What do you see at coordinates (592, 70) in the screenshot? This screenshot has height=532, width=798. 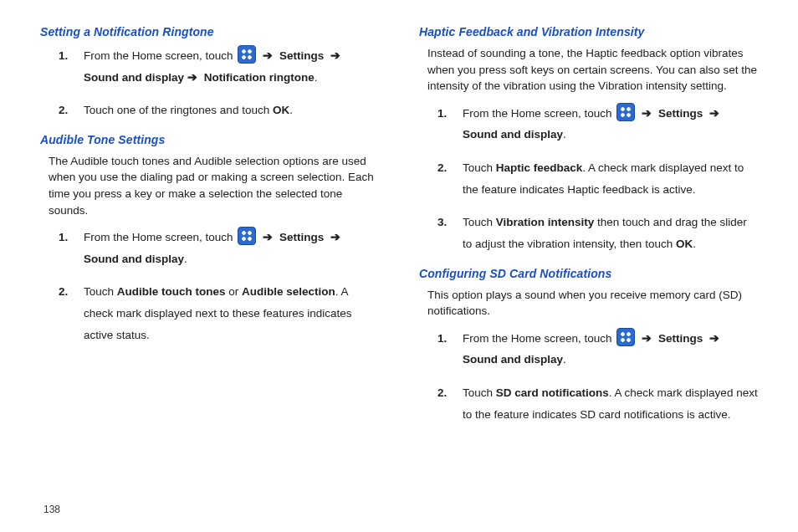 I see `body-text: Instead of sounding a tone, the Haptic f…` at bounding box center [592, 70].